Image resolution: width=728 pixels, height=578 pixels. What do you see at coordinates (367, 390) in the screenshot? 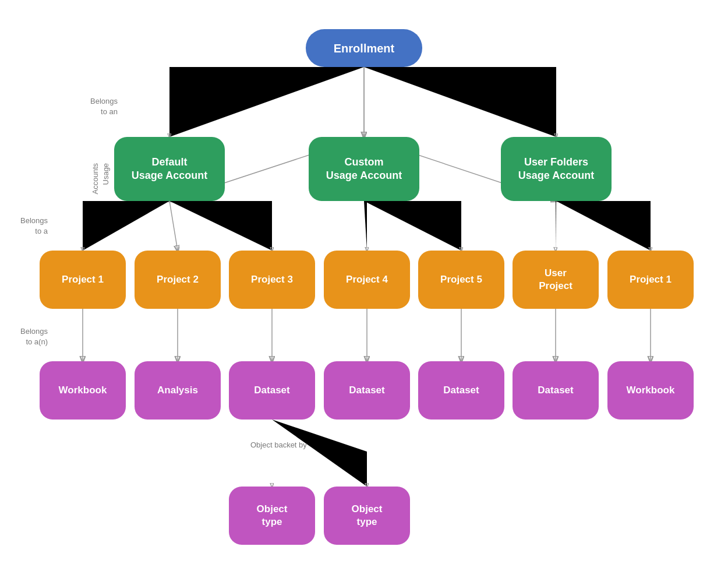
I see `dataset-2-node: Dataset` at bounding box center [367, 390].